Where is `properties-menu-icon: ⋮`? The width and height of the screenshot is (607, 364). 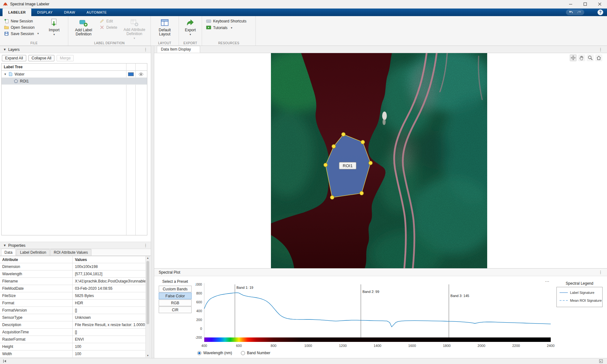 properties-menu-icon: ⋮ is located at coordinates (145, 245).